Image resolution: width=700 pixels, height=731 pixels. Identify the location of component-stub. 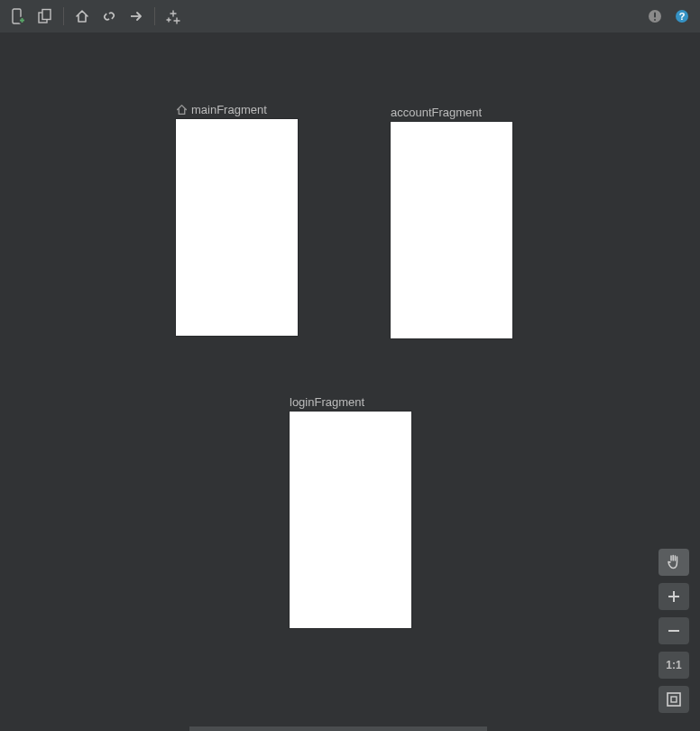
(338, 729).